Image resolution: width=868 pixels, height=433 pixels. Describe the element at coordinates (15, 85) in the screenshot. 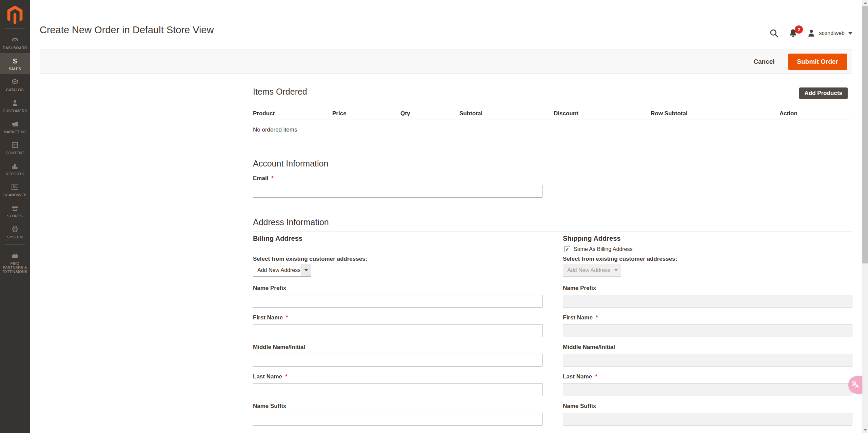

I see `sidebar-item-catalog: CATALOG` at that location.